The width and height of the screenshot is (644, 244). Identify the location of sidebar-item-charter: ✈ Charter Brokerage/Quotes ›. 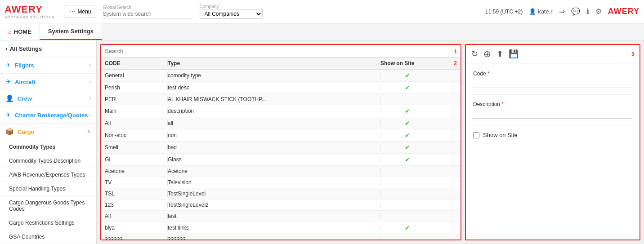
(48, 115).